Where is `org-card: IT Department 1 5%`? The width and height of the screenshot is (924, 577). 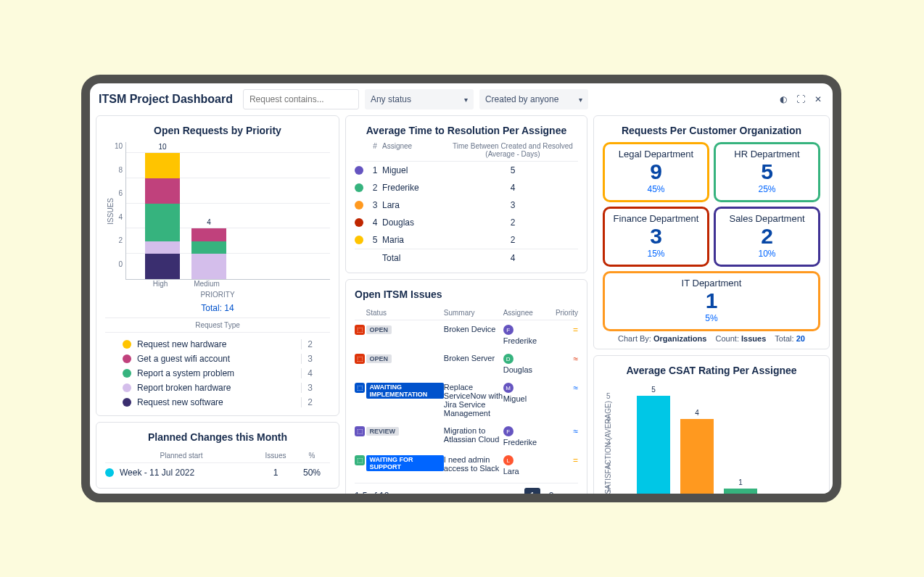
org-card: IT Department 1 5% is located at coordinates (711, 302).